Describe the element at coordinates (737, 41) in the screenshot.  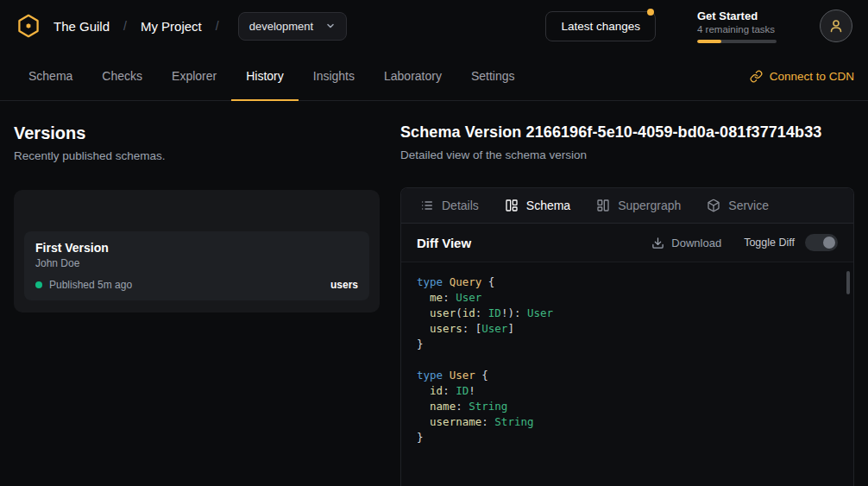
I see `get-started-progress-bar` at that location.